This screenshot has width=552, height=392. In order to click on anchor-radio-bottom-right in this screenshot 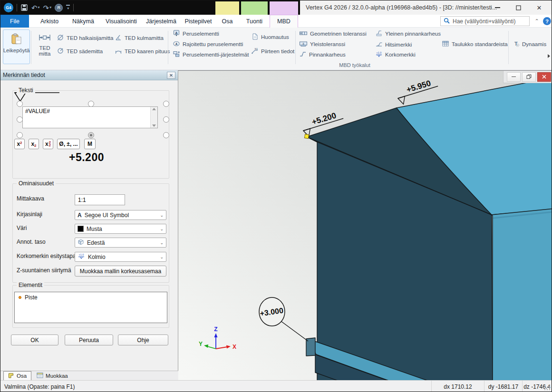, I will do `click(166, 135)`.